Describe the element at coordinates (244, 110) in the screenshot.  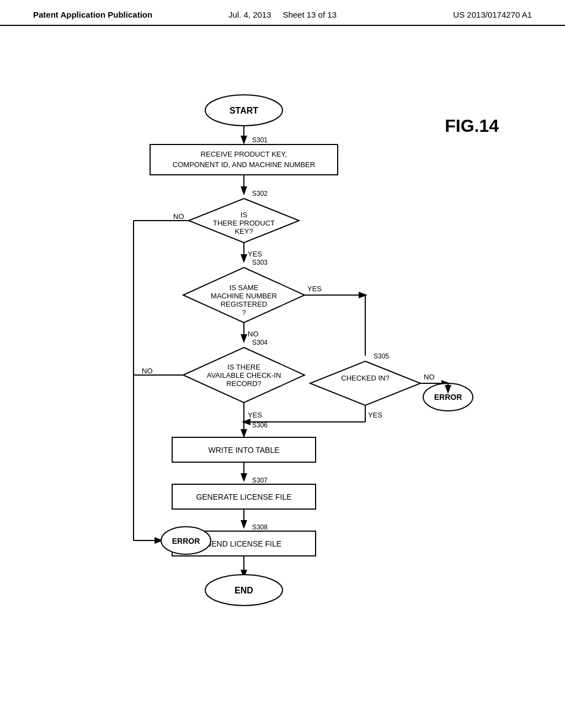
I see `start-label: START` at that location.